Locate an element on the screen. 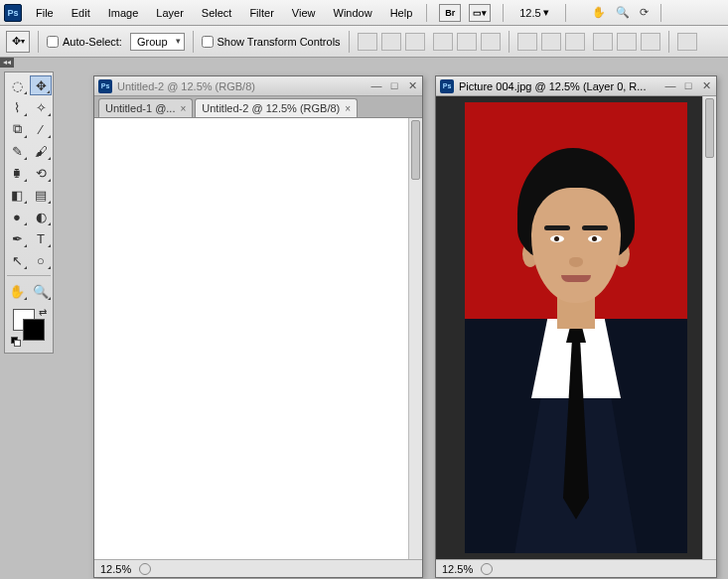  eraser-tool: ◧ is located at coordinates (17, 195).